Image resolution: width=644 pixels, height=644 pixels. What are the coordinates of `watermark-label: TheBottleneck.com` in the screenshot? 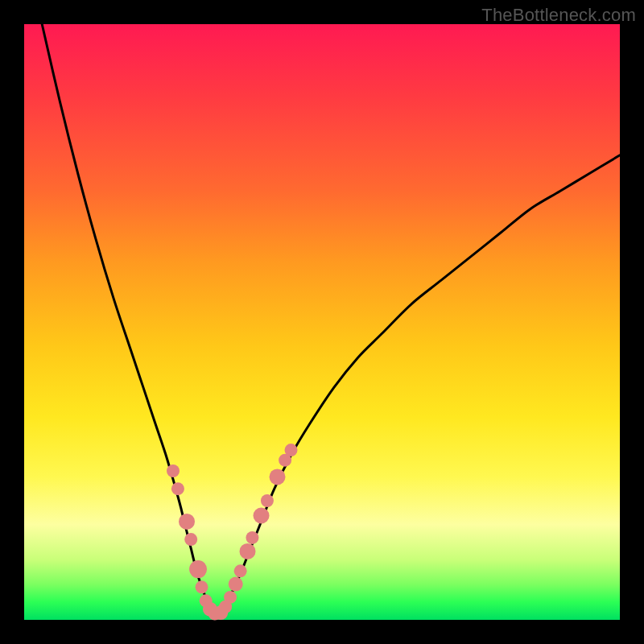 It's located at (559, 15).